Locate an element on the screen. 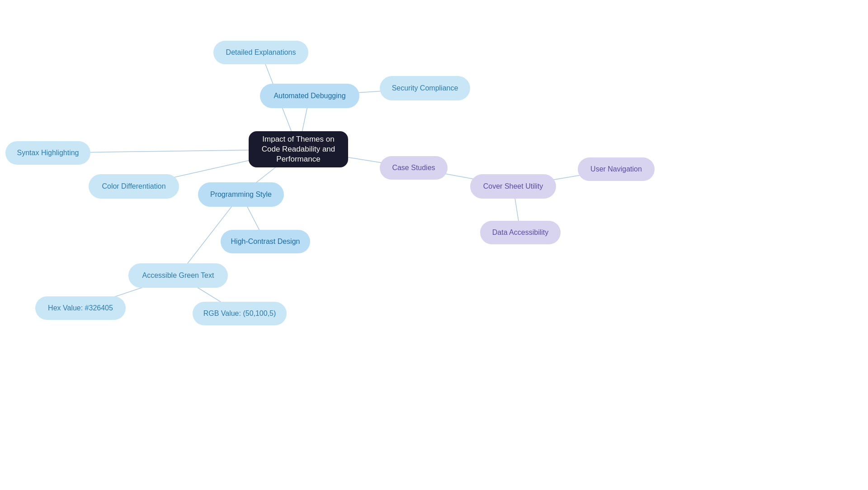  node-cover-sheet-utility: Cover Sheet Utility is located at coordinates (513, 186).